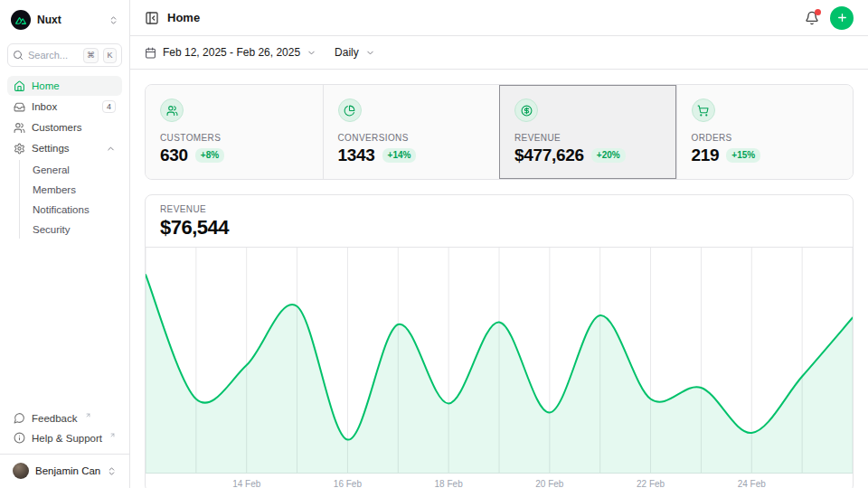  What do you see at coordinates (526, 110) in the screenshot?
I see `dollar-circle-icon` at bounding box center [526, 110].